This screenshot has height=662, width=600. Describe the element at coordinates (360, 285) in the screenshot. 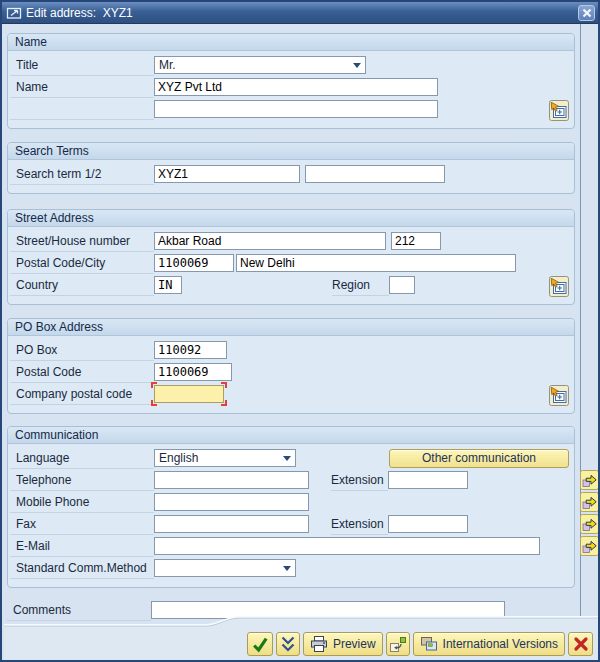

I see `region-label: Region` at that location.